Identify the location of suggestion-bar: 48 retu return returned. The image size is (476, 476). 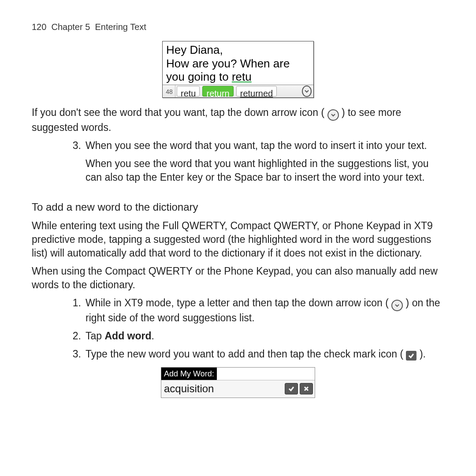
(238, 91).